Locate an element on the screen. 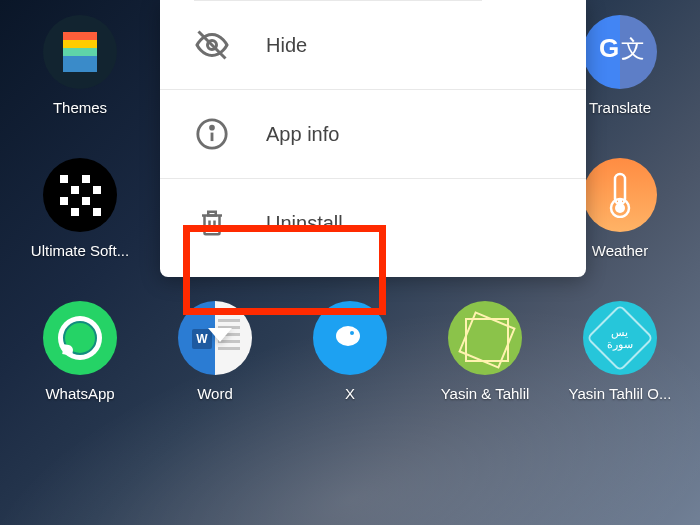 Image resolution: width=700 pixels, height=525 pixels. whatsapp-icon is located at coordinates (80, 338).